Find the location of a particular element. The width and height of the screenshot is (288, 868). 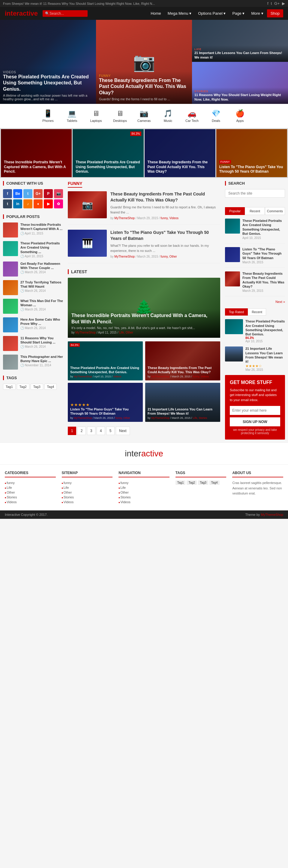

cat-apps: 🍎 Apps is located at coordinates (240, 116).